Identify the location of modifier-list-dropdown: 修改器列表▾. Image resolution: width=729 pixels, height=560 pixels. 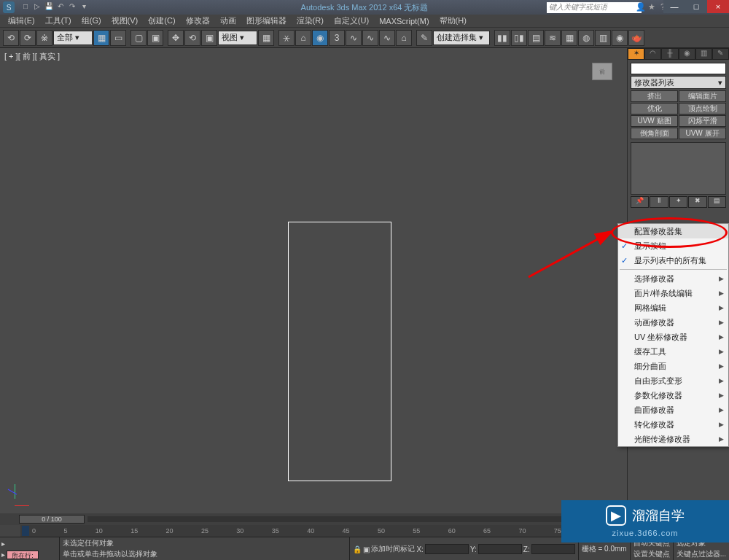
(678, 82).